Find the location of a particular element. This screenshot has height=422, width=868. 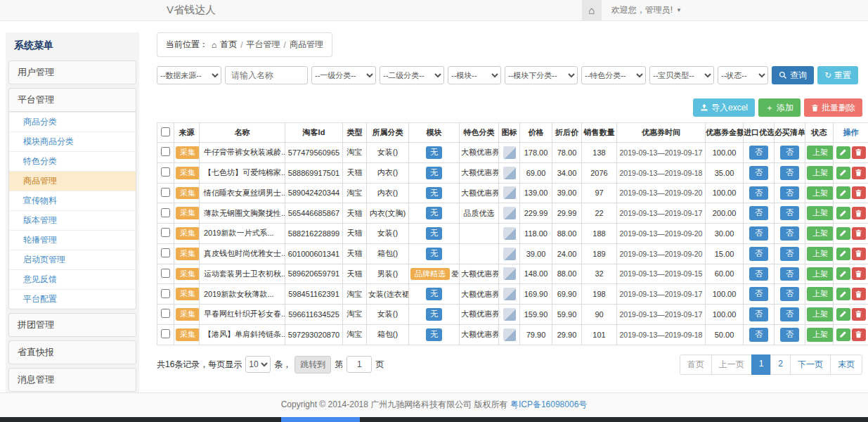

name-search-input is located at coordinates (266, 75).